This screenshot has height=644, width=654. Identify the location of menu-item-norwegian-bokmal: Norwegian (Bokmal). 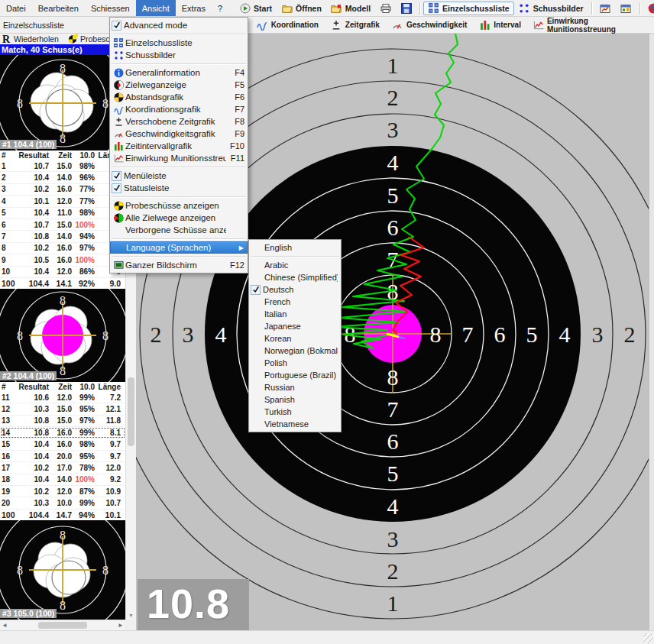
(295, 351).